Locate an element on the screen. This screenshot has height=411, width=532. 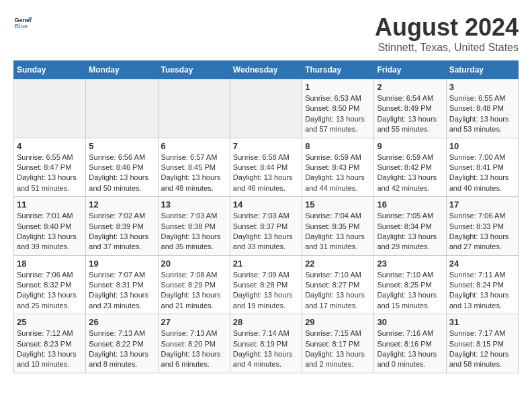
calendar-cell: 20Sunrise: 7:08 AM Sunset: 8:29 PM Dayli… is located at coordinates (193, 285).